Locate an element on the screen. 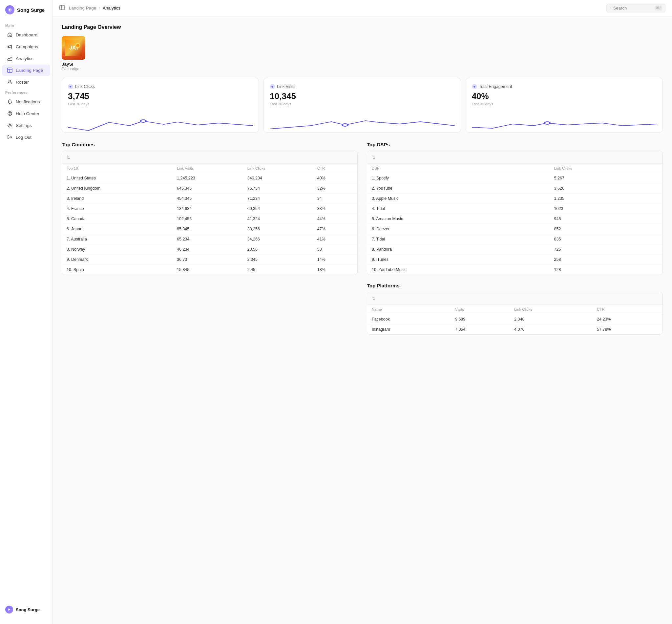 The height and width of the screenshot is (624, 672). sidebar-item-settings: Settings is located at coordinates (26, 126).